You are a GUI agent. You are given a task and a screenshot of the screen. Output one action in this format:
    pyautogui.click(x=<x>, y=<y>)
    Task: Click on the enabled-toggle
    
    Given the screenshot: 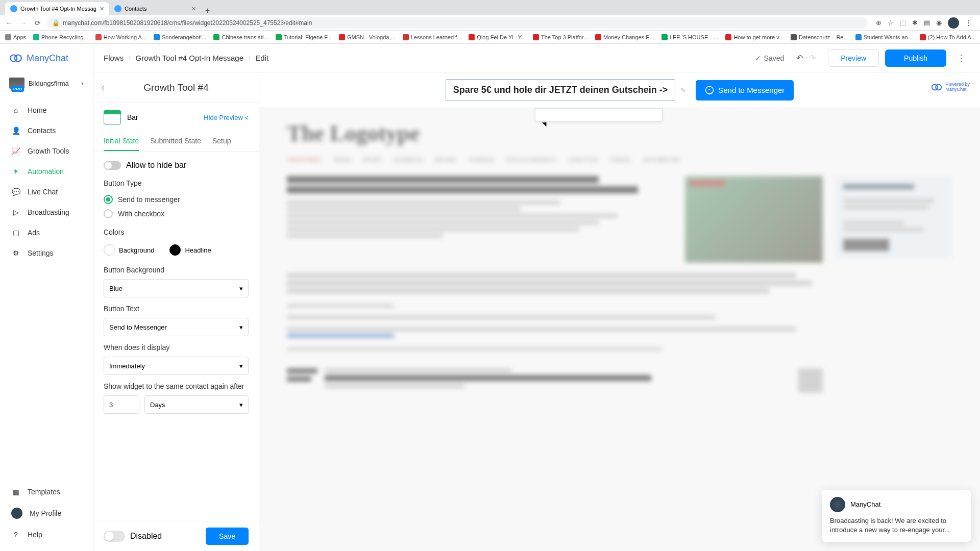 What is the action you would take?
    pyautogui.click(x=114, y=536)
    